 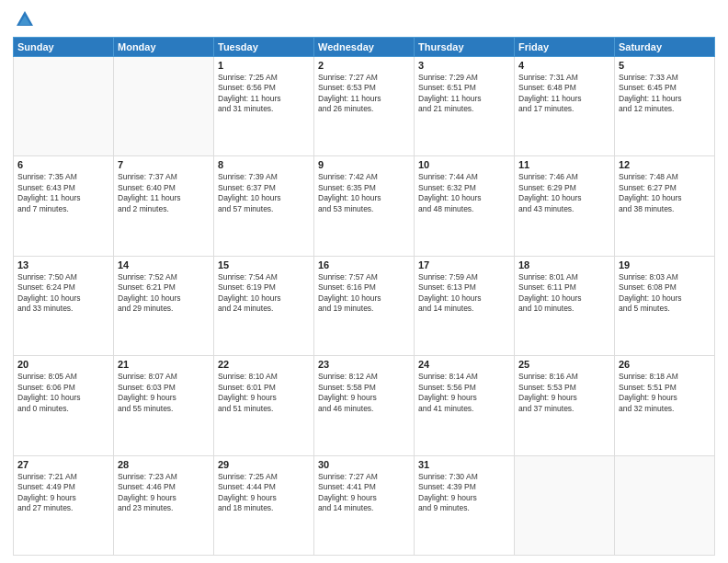 What do you see at coordinates (63, 364) in the screenshot?
I see `day-number: 20` at bounding box center [63, 364].